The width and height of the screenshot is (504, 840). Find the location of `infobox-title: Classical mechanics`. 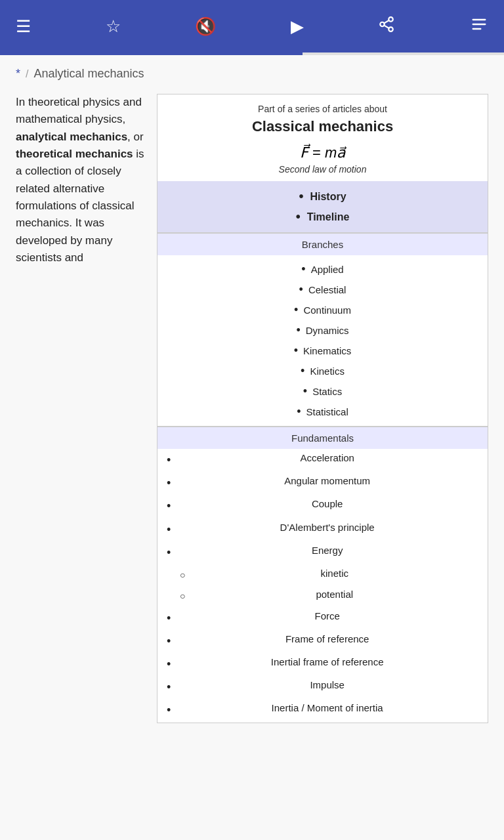

infobox-title: Classical mechanics is located at coordinates (323, 129).